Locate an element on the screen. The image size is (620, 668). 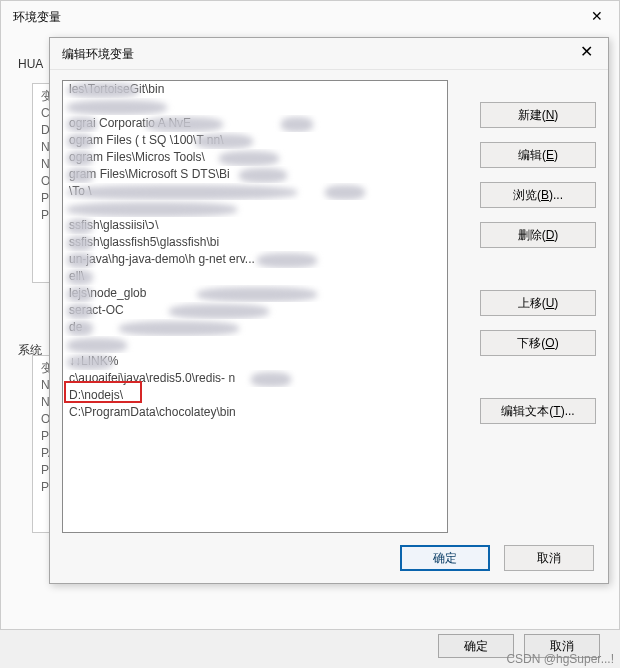
inner-titlebar: 编辑环境变量 ✕ is located at coordinates (329, 54).